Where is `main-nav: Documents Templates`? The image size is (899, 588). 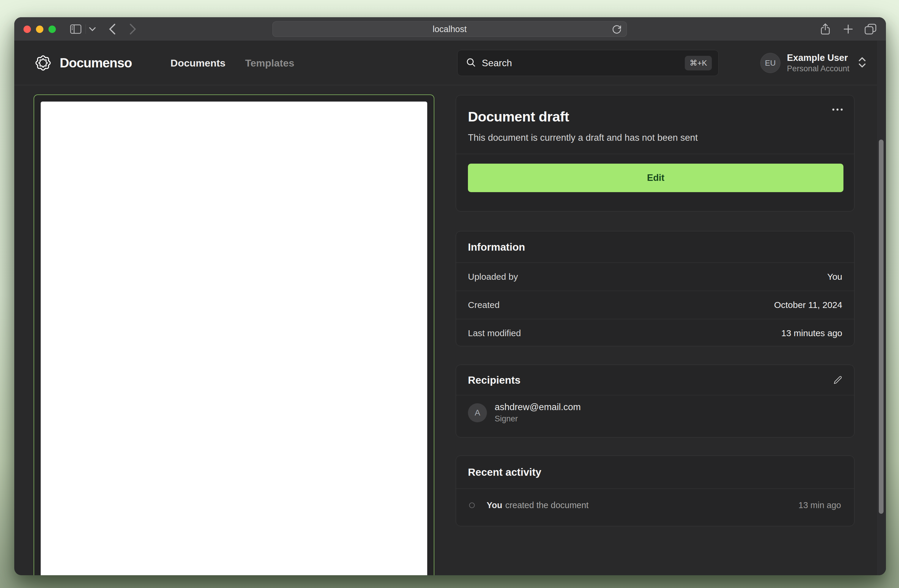
main-nav: Documents Templates is located at coordinates (232, 63).